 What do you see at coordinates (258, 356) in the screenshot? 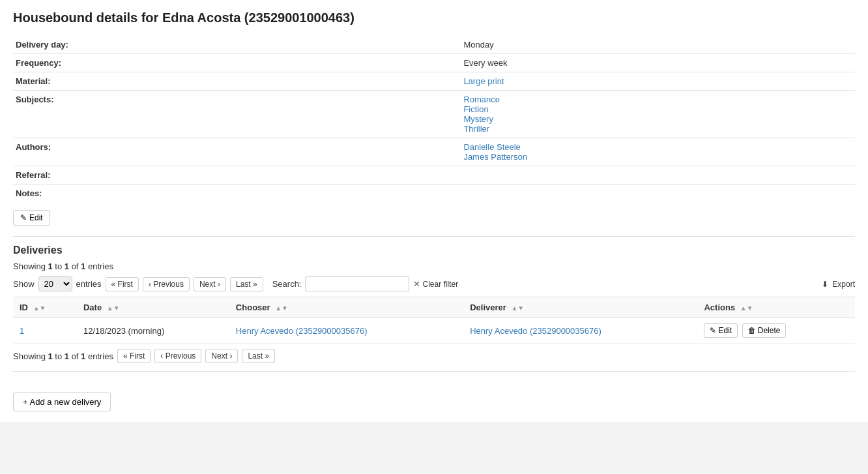
I see `last-button-bottom: Last »` at bounding box center [258, 356].